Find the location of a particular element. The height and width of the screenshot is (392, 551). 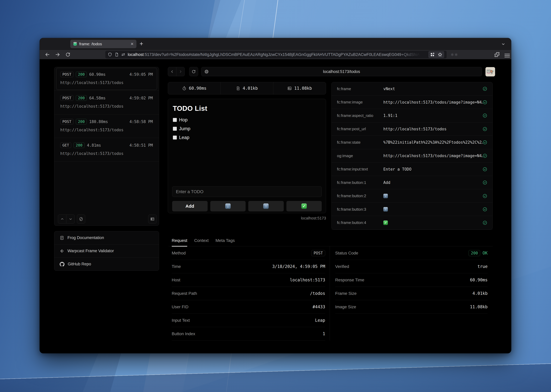

detail-value: 60.90ms is located at coordinates (479, 280).